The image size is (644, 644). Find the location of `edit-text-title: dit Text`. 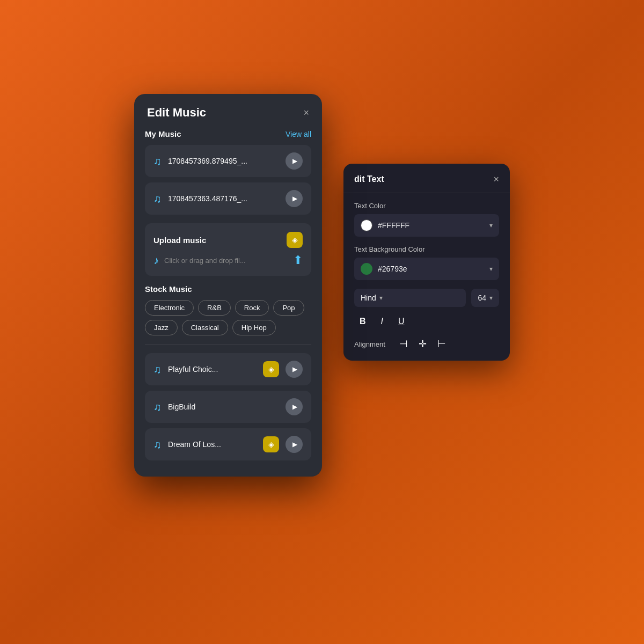

edit-text-title: dit Text is located at coordinates (369, 179).